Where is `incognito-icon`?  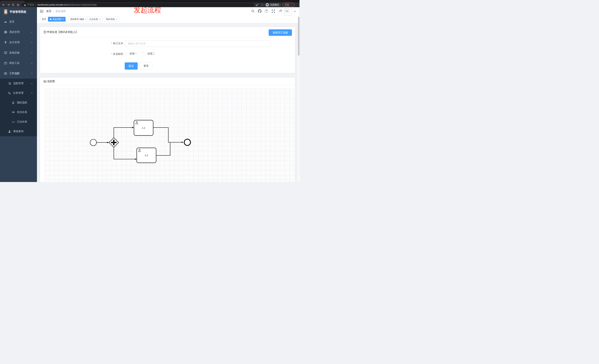
incognito-icon is located at coordinates (267, 5).